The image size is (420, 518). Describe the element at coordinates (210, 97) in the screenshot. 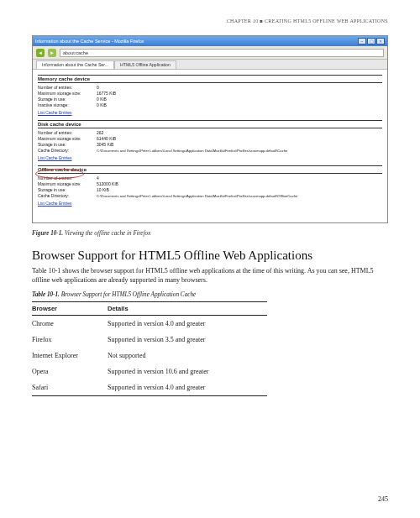

I see `memory-cache-rows: Number of entries:0 Maximum storage size…` at that location.